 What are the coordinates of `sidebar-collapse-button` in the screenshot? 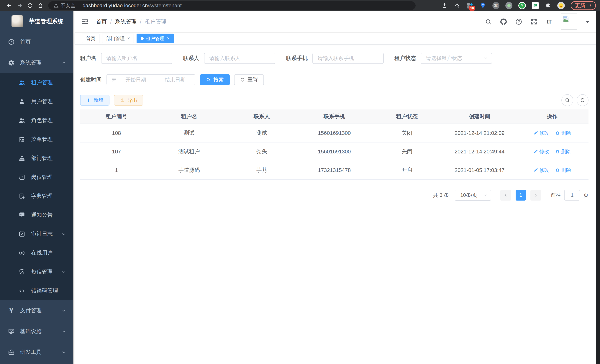 It's located at (85, 22).